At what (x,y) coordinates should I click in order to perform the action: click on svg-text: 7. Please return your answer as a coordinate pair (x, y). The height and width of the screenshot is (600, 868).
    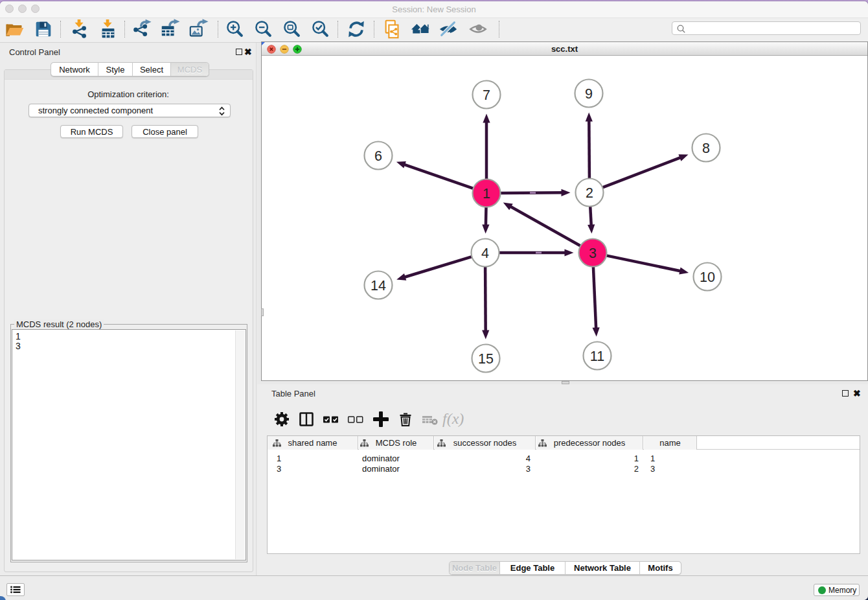
    Looking at the image, I should click on (486, 95).